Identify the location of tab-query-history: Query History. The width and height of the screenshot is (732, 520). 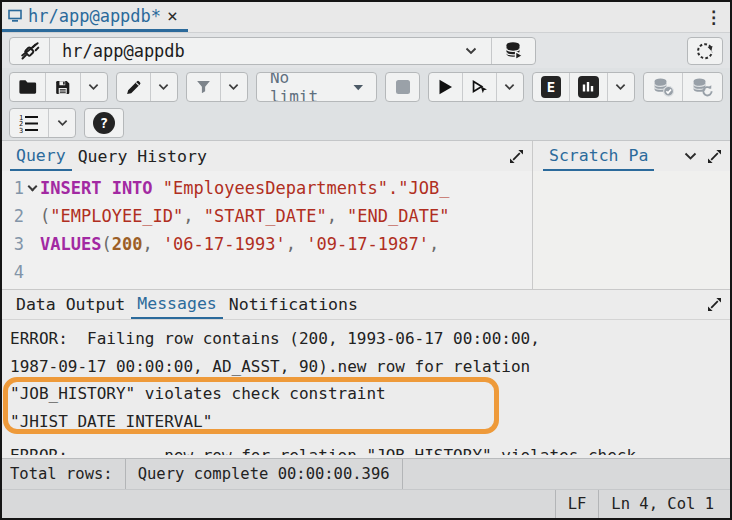
(142, 156).